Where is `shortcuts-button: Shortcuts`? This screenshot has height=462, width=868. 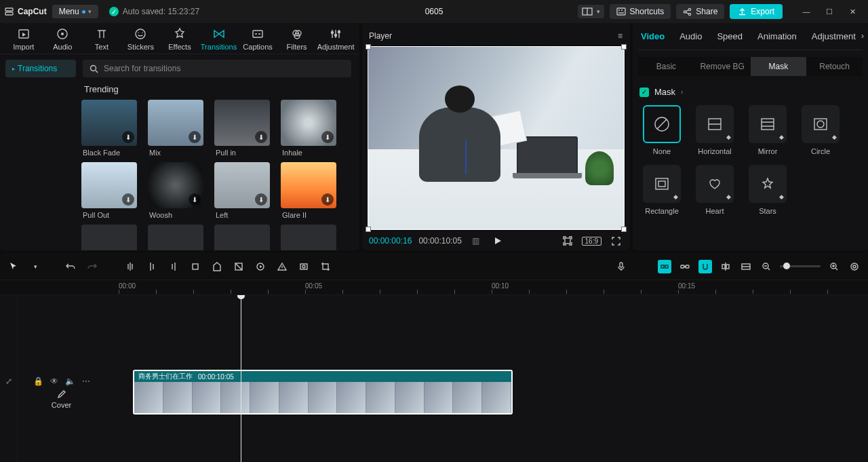 shortcuts-button: Shortcuts is located at coordinates (640, 12).